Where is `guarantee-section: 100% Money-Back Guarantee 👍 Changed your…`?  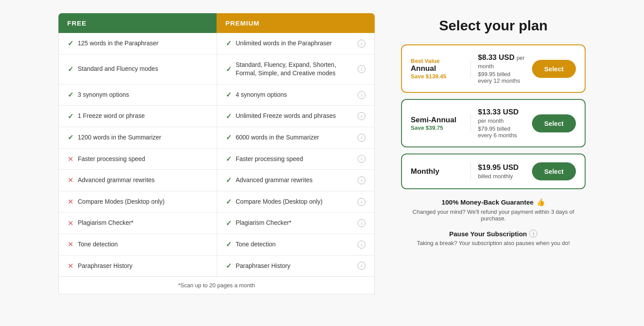
guarantee-section: 100% Money-Back Guarantee 👍 Changed your… is located at coordinates (493, 210).